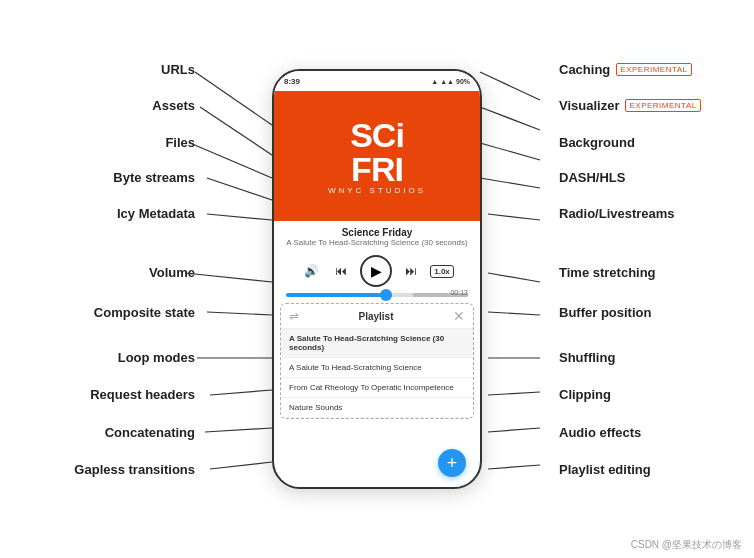  I want to click on add-fab-button: +, so click(452, 463).